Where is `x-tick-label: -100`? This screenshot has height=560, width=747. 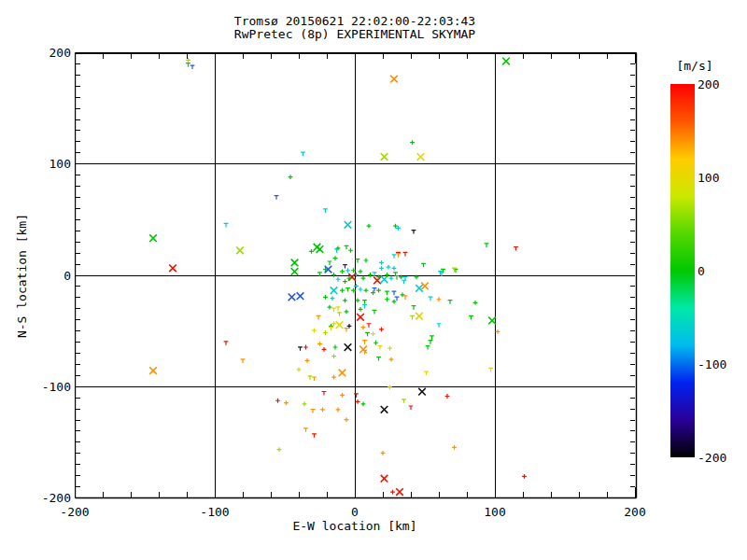
x-tick-label: -100 is located at coordinates (215, 511).